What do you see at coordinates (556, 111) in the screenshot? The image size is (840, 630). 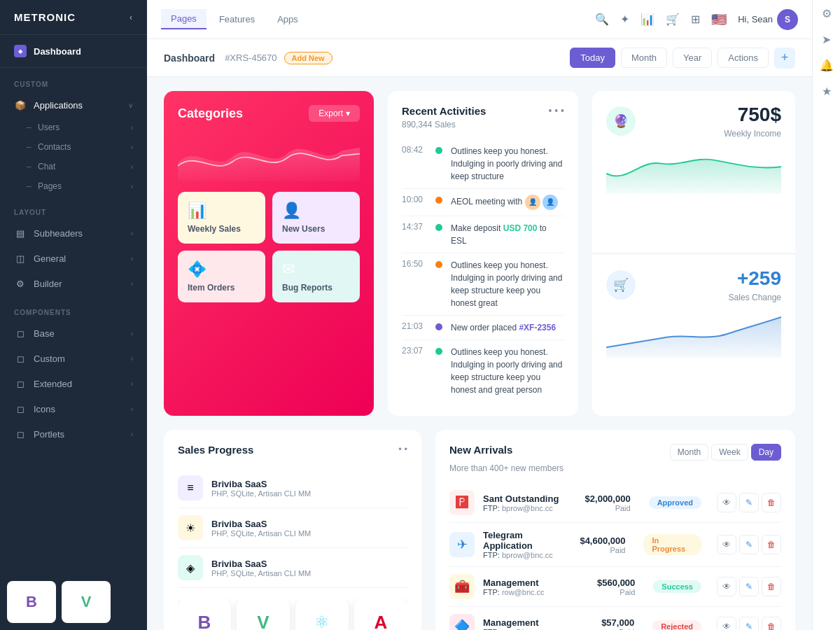 I see `activities-menu-icon: • • •` at bounding box center [556, 111].